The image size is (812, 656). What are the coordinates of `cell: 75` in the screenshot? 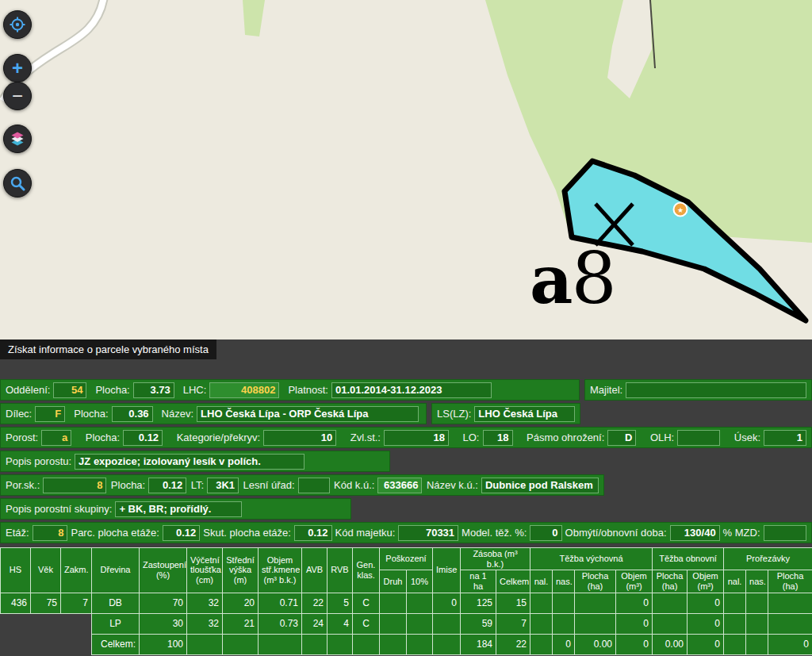 It's located at (46, 603).